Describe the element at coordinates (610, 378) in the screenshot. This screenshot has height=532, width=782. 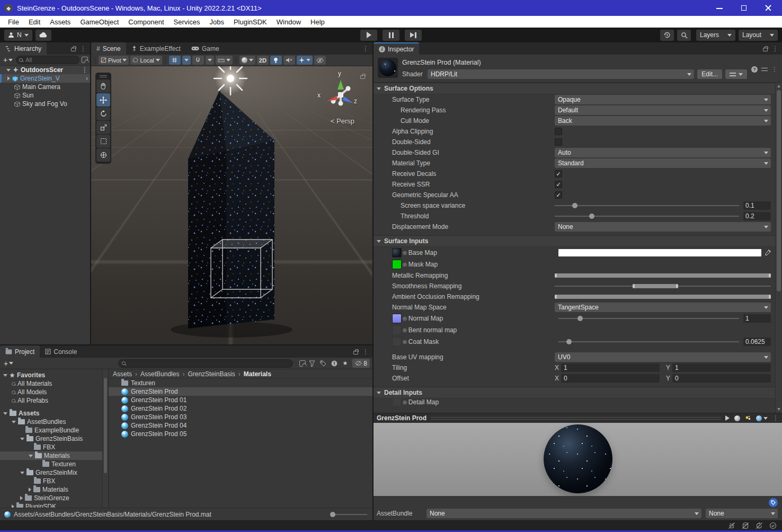
I see `offset-x-field: 0` at that location.